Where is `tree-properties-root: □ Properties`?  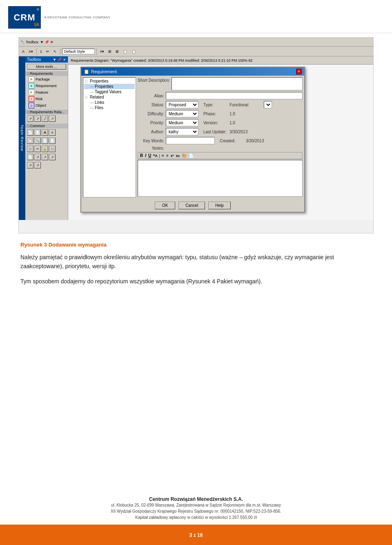
tree-properties-root: □ Properties is located at coordinates (109, 81).